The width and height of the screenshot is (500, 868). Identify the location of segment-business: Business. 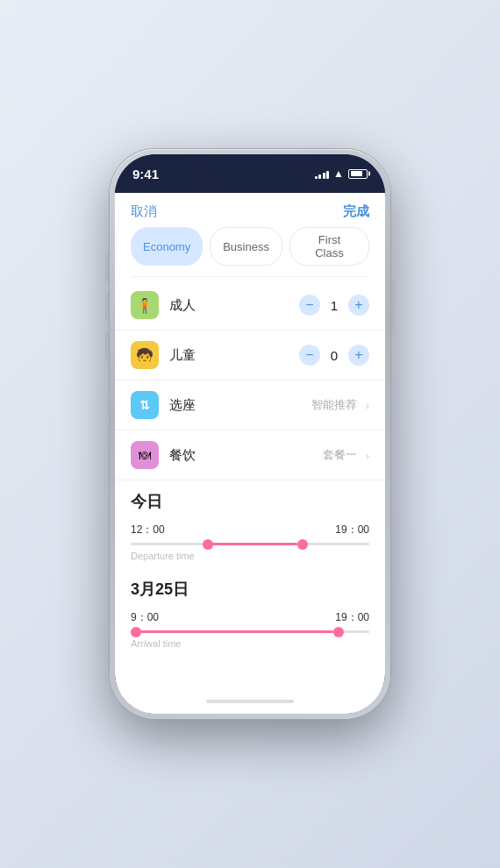
(246, 246).